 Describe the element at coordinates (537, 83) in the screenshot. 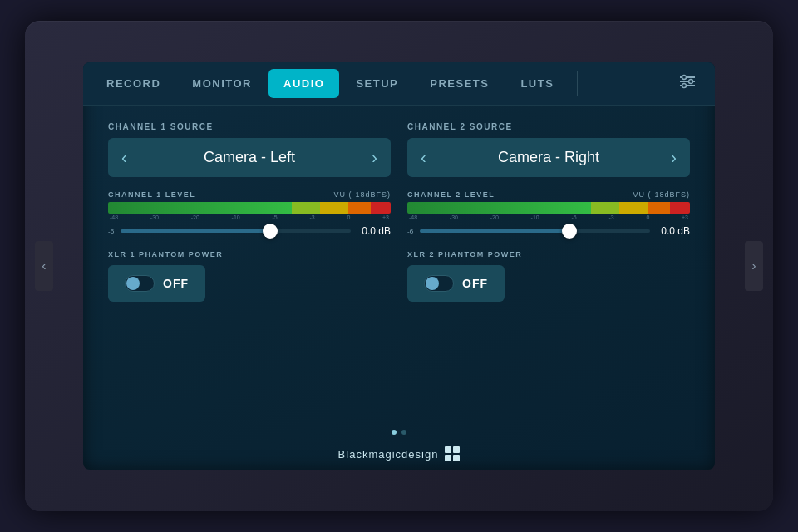

I see `tab-luts: LUTS` at that location.